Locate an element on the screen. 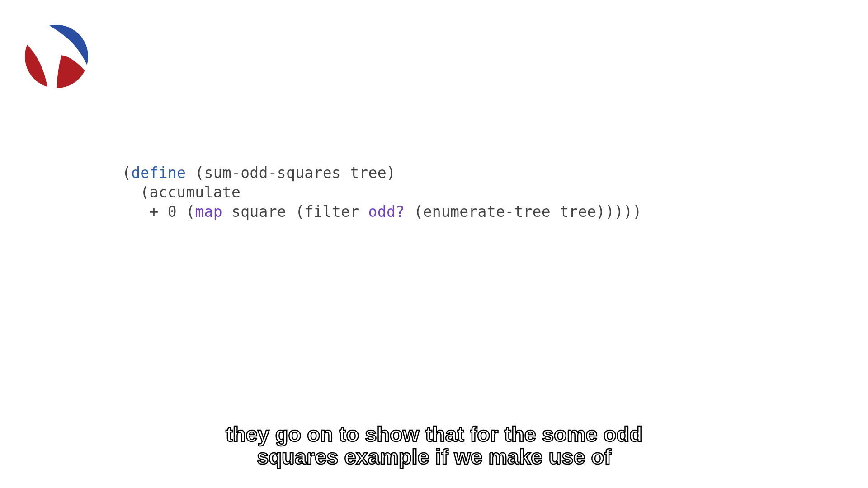  code-line-1: (define (sum-odd-squares tree) is located at coordinates (259, 173).